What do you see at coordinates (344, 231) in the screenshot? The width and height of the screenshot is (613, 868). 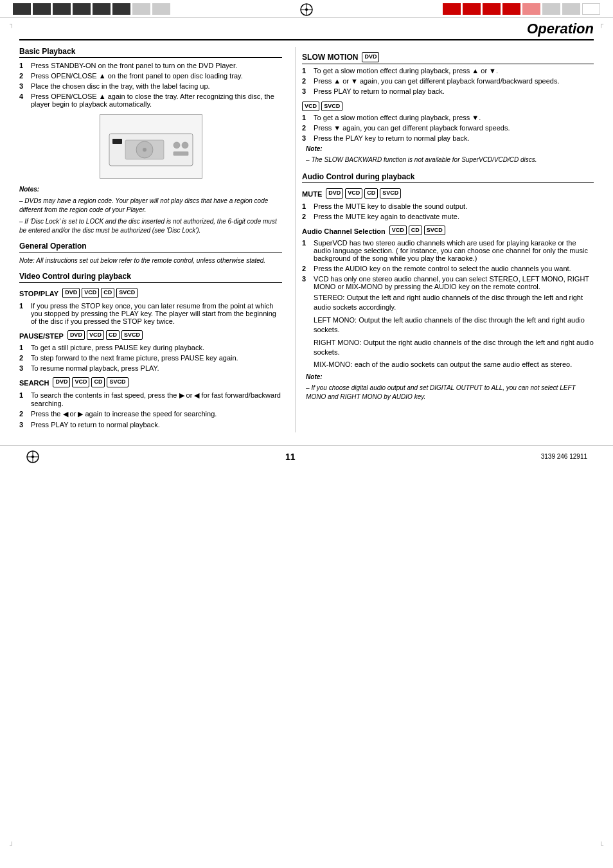 I see `audio-channel-title: Audio Channel Selection` at bounding box center [344, 231].